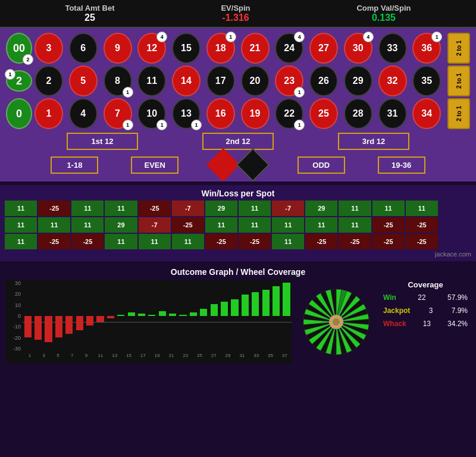 Image resolution: width=476 pixels, height=457 pixels. Describe the element at coordinates (102, 142) in the screenshot. I see `1st-12: 1st 12` at that location.